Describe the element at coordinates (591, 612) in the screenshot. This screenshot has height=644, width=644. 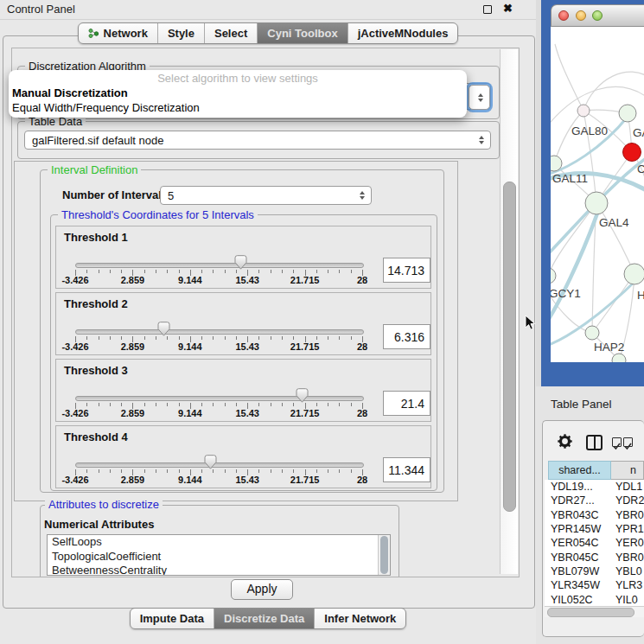
I see `table-hscrollbar-thumb` at that location.